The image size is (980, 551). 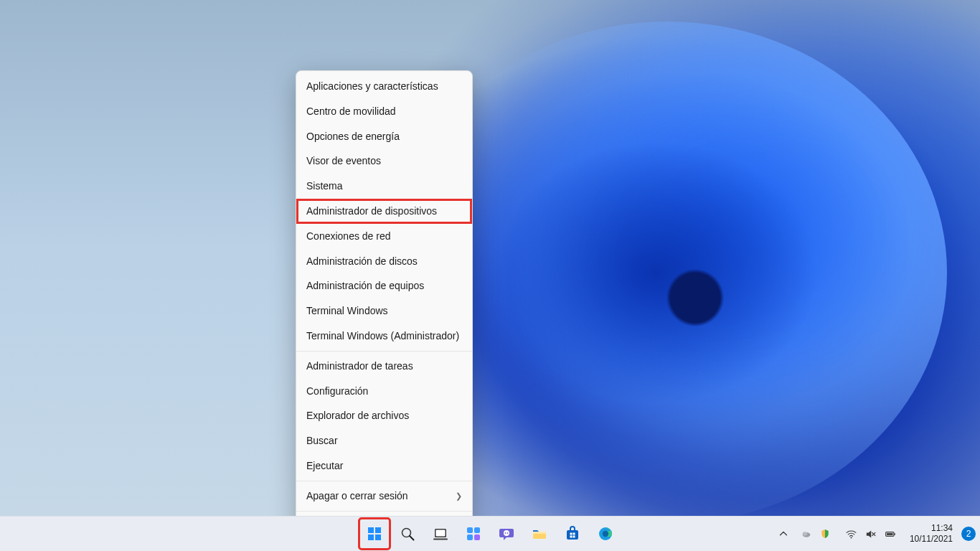 I want to click on edge-button, so click(x=606, y=534).